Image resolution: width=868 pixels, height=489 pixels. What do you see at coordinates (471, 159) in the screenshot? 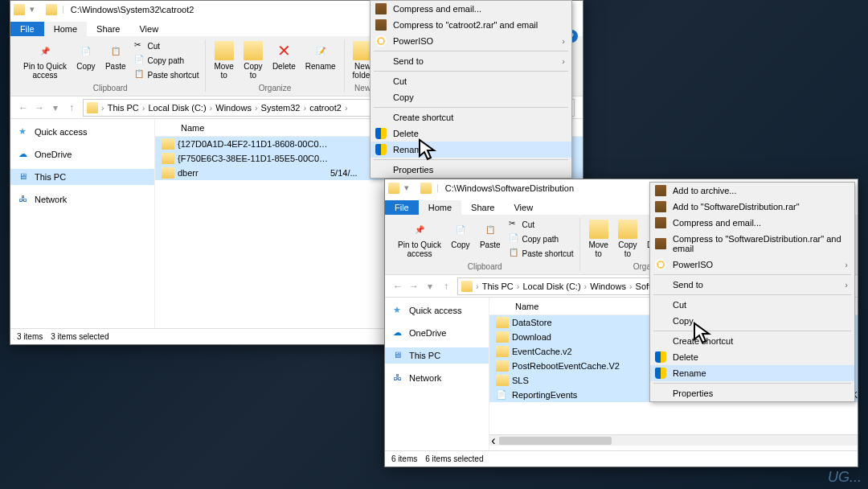
I see `separator` at bounding box center [471, 159].